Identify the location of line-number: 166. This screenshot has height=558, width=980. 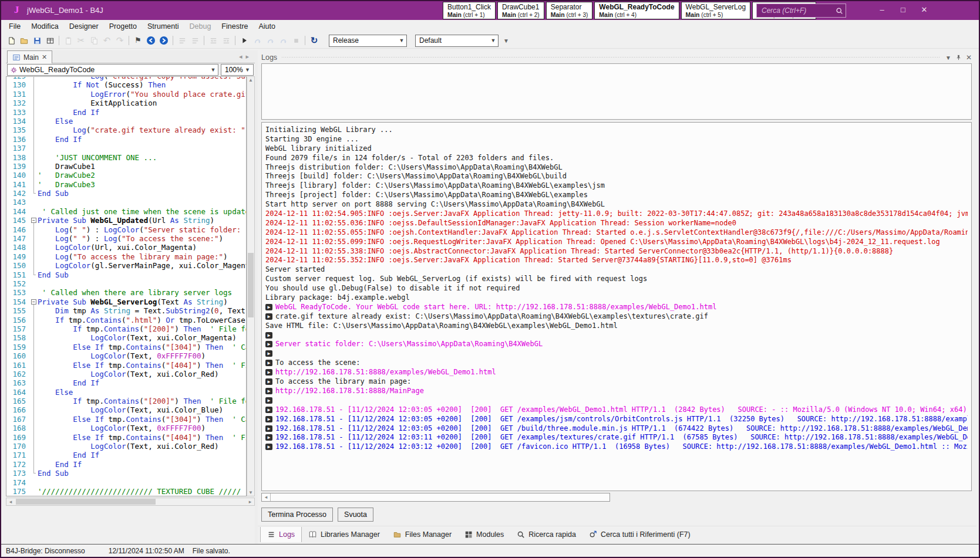
(18, 410).